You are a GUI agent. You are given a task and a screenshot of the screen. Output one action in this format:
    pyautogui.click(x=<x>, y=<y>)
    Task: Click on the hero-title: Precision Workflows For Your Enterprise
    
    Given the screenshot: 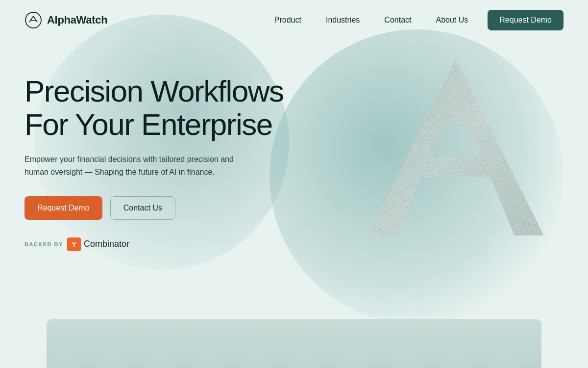 What is the action you would take?
    pyautogui.click(x=167, y=108)
    